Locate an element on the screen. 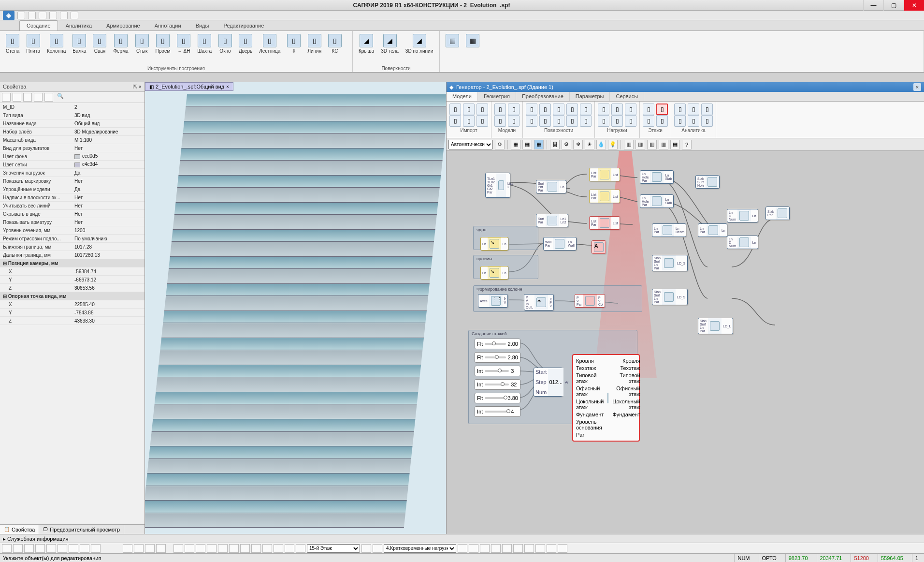 Image resolution: width=924 pixels, height=562 pixels. slider-node-2: Int3 is located at coordinates (498, 371).